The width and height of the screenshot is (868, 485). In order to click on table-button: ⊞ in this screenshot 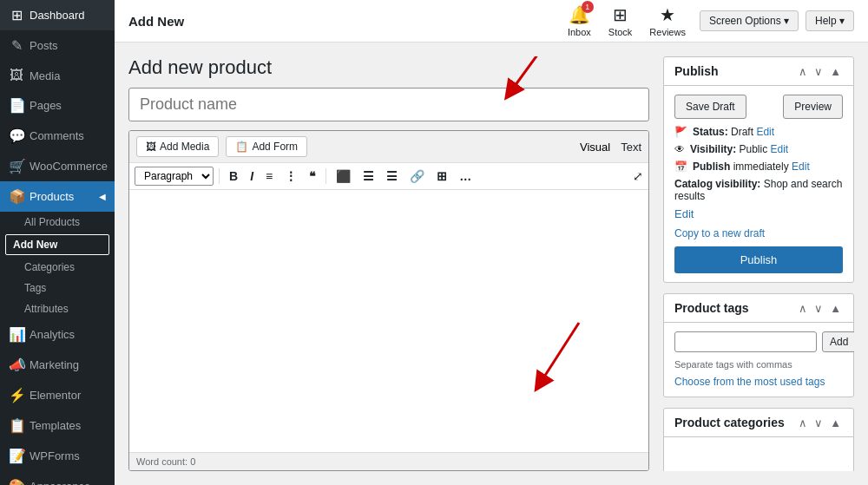, I will do `click(442, 176)`.